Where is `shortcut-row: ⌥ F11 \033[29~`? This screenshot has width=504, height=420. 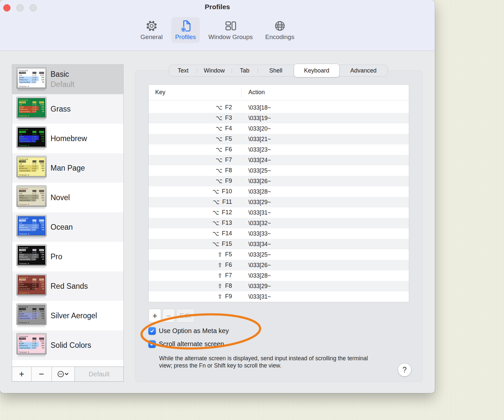
shortcut-row: ⌥ F11 \033[29~ is located at coordinates (279, 202).